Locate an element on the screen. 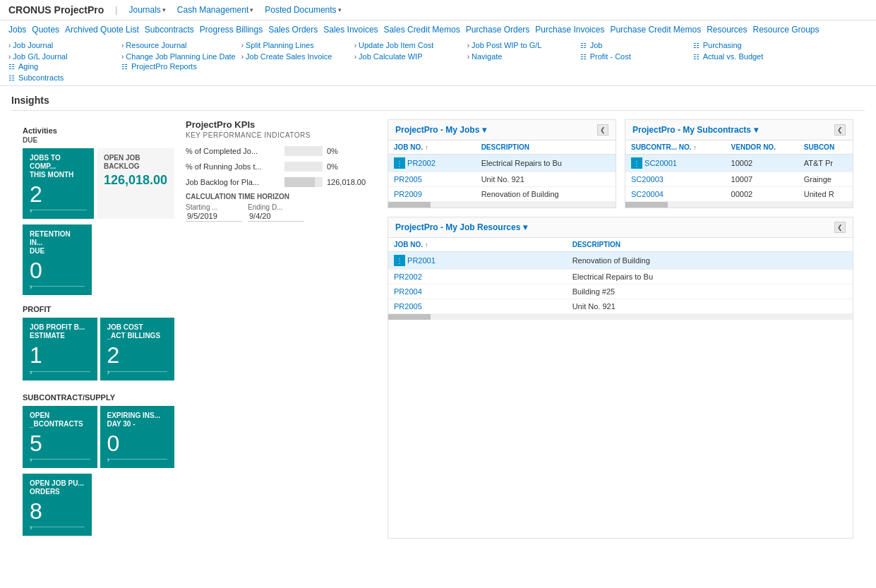  my-job-resources-row: PR2004 Building #25 is located at coordinates (620, 292).